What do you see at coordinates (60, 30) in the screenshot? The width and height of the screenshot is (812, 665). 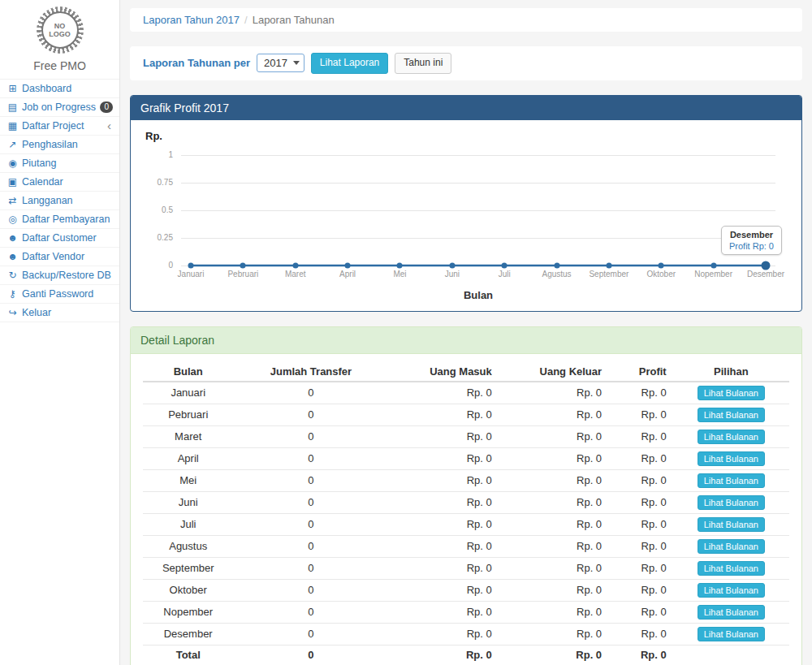 I see `no-logo-stamp-icon: NO LOGO` at bounding box center [60, 30].